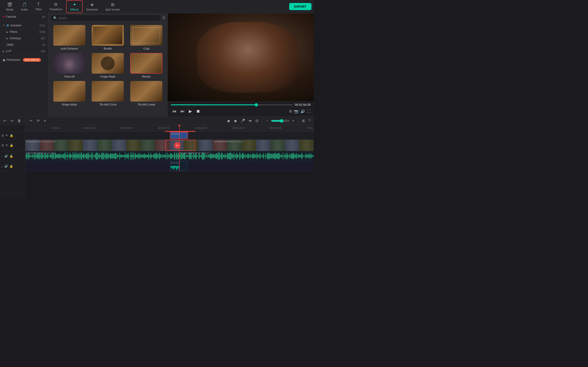 The width and height of the screenshot is (588, 367). What do you see at coordinates (12, 121) in the screenshot?
I see `redo-button: ↪` at bounding box center [12, 121].